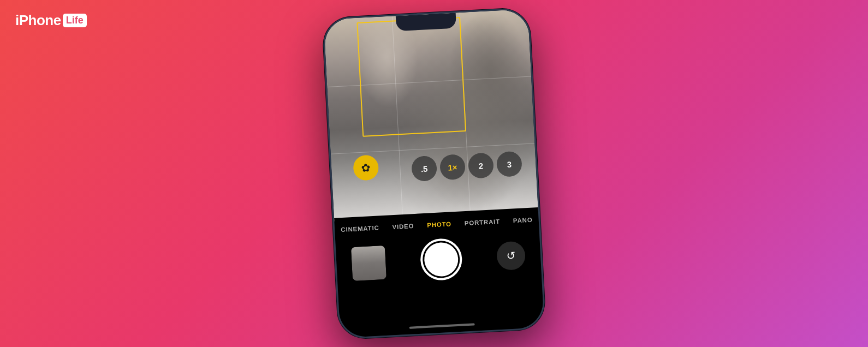 The height and width of the screenshot is (347, 868). Describe the element at coordinates (483, 223) in the screenshot. I see `mode-portrait: PORTRAIT` at that location.